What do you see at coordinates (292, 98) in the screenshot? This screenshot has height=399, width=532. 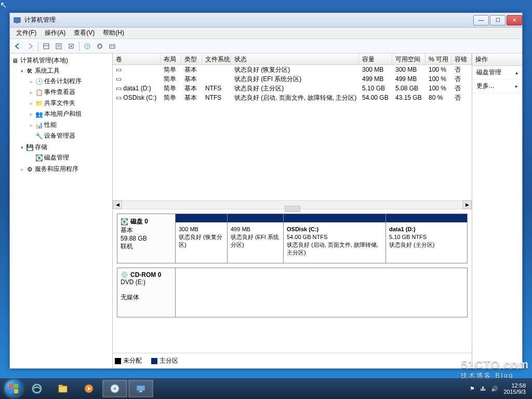 I see `volume-row: ▭ OSDisk (C:) 简单 基本 NTFS 状态良好 (启动, 页面文件,…` at bounding box center [292, 98].